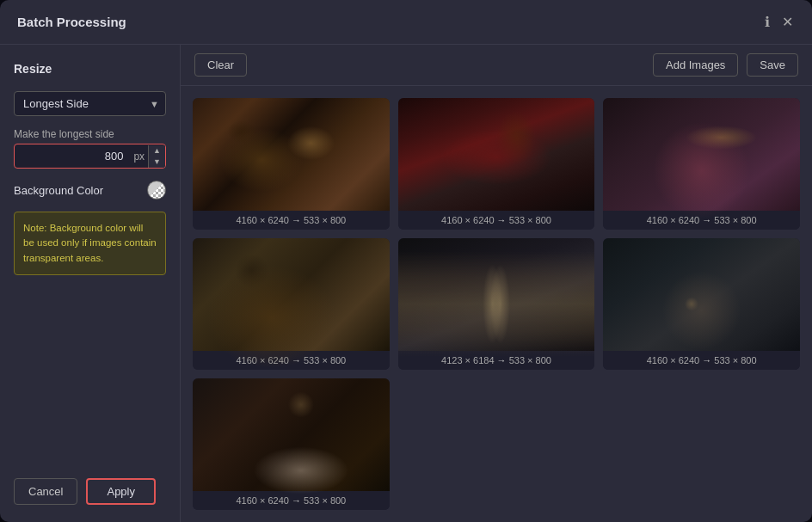 This screenshot has width=812, height=522. Describe the element at coordinates (89, 243) in the screenshot. I see `note-box: Note: Background color will be used only…` at that location.